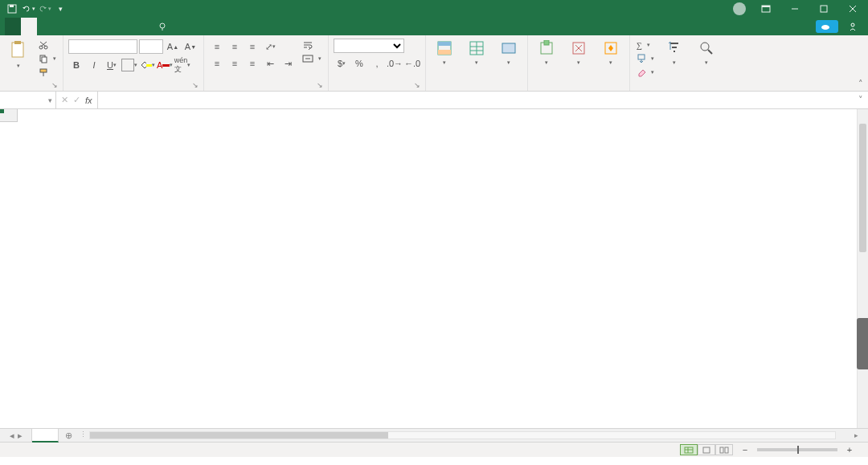 Image resolution: width=868 pixels, height=465 pixels. I want to click on cancel-formula-icon: ✕, so click(64, 100).